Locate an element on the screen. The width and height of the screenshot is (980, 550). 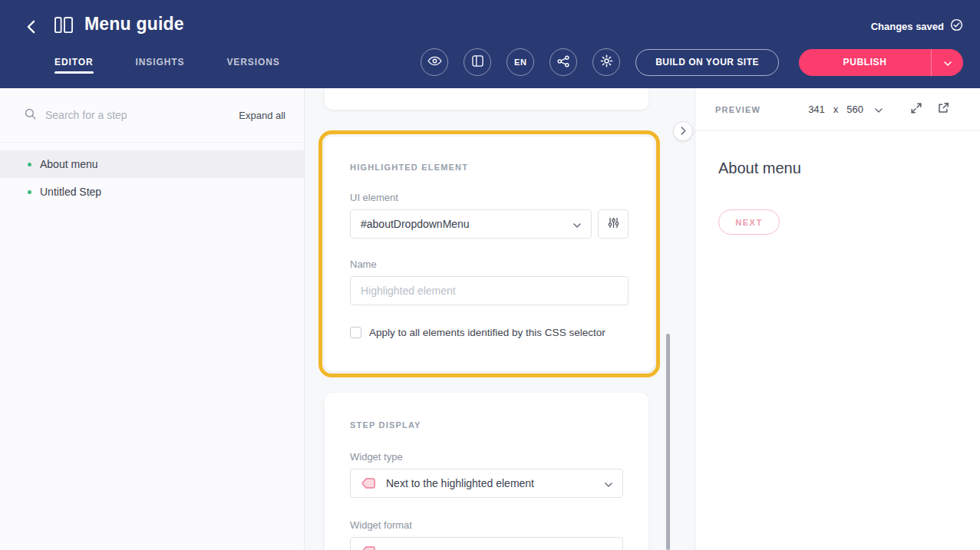
previous-settings-card is located at coordinates (487, 99).